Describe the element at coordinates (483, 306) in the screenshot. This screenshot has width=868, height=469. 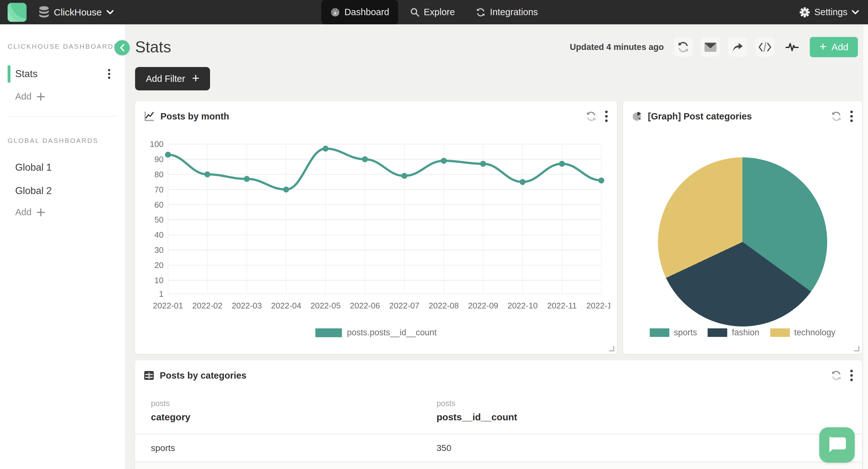
I see `svg-text: 2022-09` at that location.